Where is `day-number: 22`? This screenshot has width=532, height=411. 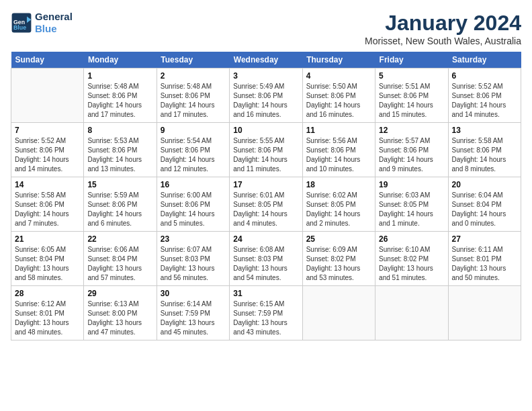 day-number: 22 is located at coordinates (120, 239).